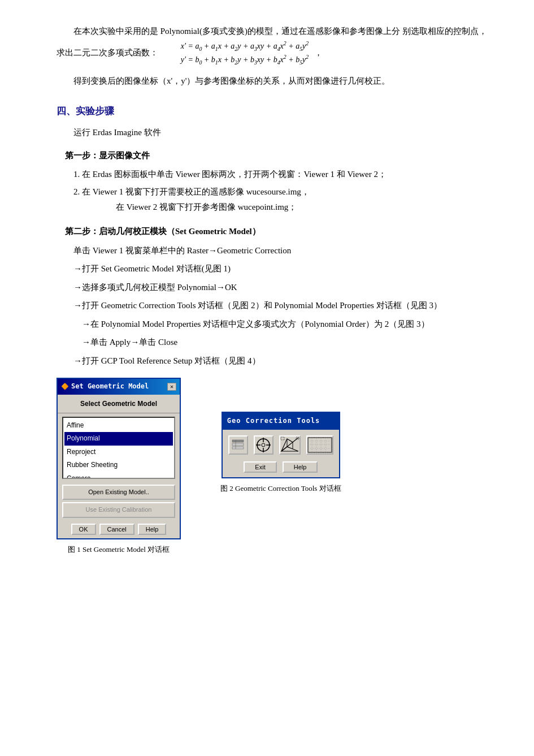  What do you see at coordinates (119, 439) in the screenshot?
I see `sgm-item-polynomial: Polynomial` at bounding box center [119, 439].